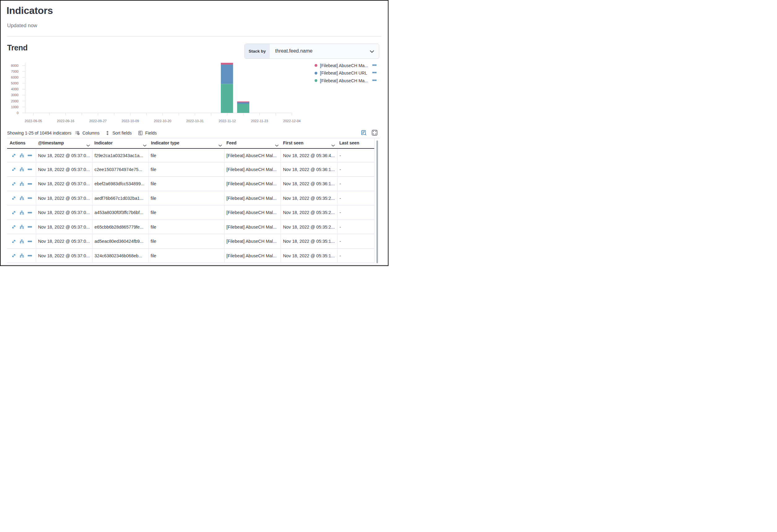  I want to click on svg-text: 5000, so click(15, 83).